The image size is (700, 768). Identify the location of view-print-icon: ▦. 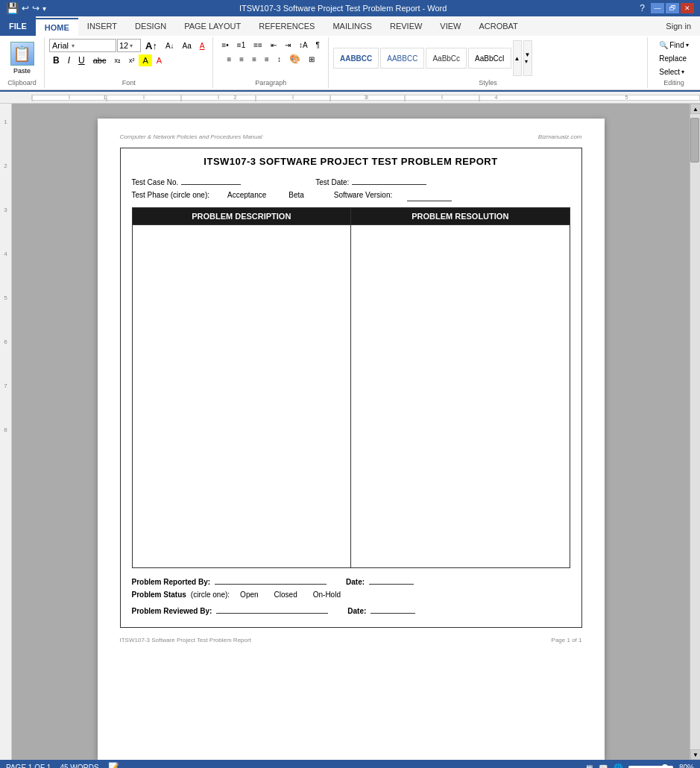
(589, 767).